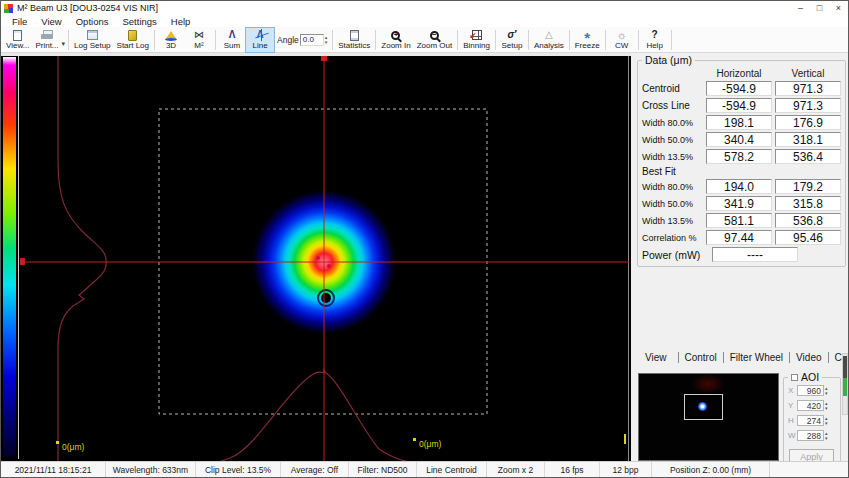  I want to click on view-button: View..., so click(18, 40).